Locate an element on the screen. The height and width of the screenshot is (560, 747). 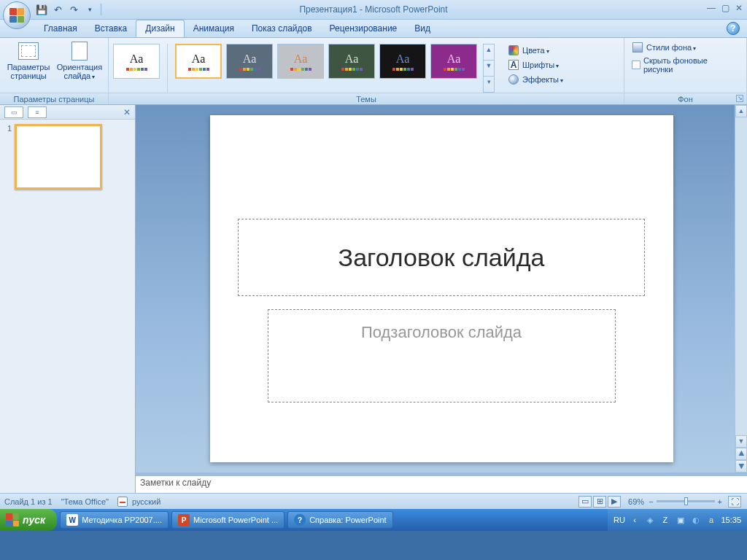
ribbon: Параметры страницы Ориентация слайда Пар… is located at coordinates (374, 71).